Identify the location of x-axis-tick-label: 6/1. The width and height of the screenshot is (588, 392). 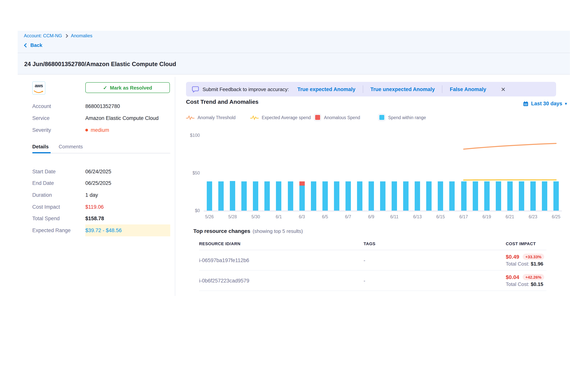
(279, 217).